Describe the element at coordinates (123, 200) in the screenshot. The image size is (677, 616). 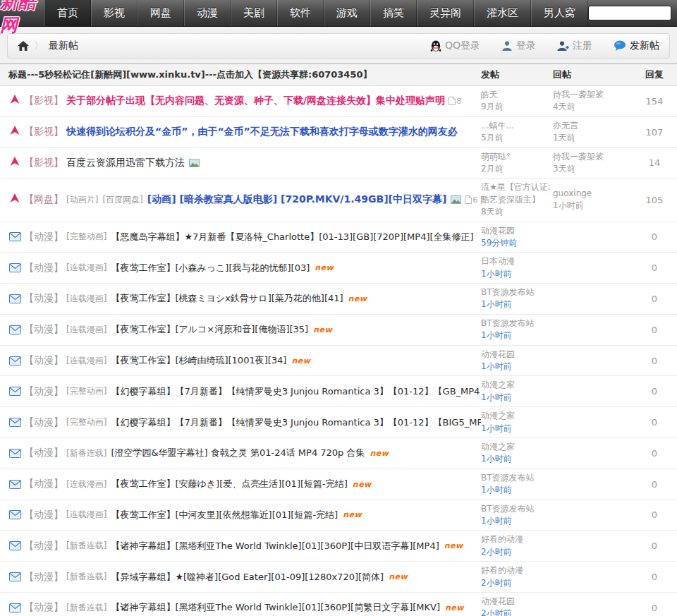
I see `thread-tag: [百度网盘]` at that location.